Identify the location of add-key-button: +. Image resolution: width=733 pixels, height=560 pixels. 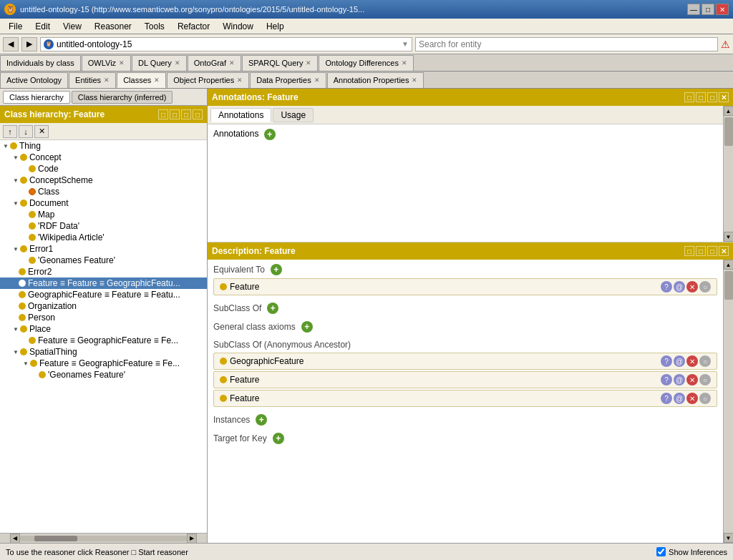
(278, 438).